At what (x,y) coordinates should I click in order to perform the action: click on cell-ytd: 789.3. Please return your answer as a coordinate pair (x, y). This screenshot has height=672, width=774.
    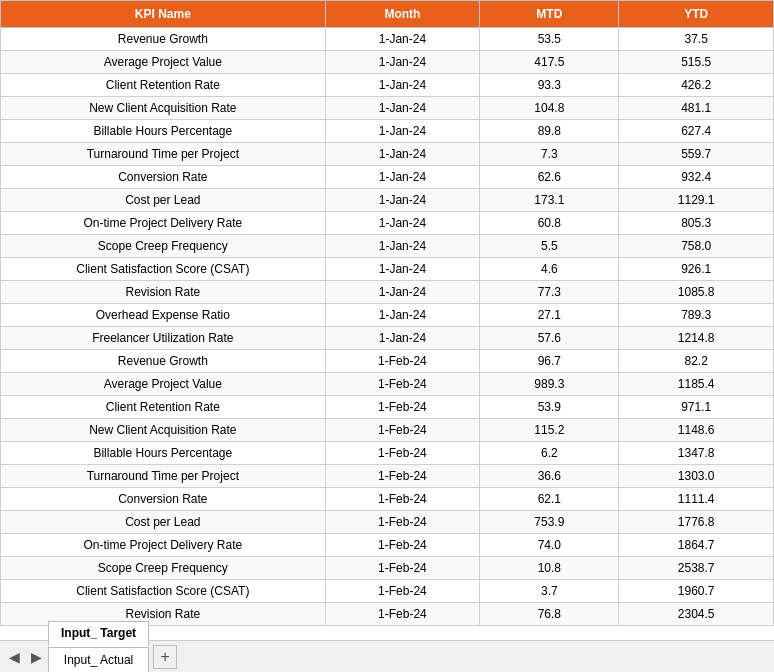
    Looking at the image, I should click on (696, 316).